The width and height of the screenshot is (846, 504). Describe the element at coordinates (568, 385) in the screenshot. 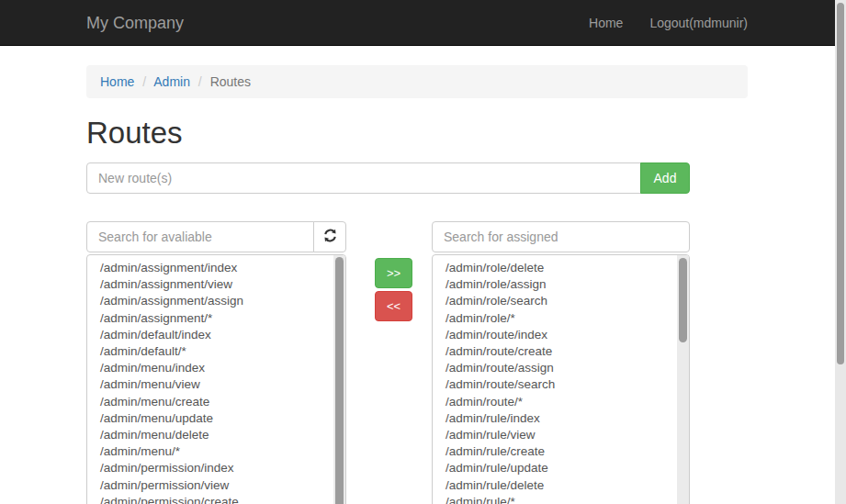

I see `route-item: /admin/route/search` at that location.